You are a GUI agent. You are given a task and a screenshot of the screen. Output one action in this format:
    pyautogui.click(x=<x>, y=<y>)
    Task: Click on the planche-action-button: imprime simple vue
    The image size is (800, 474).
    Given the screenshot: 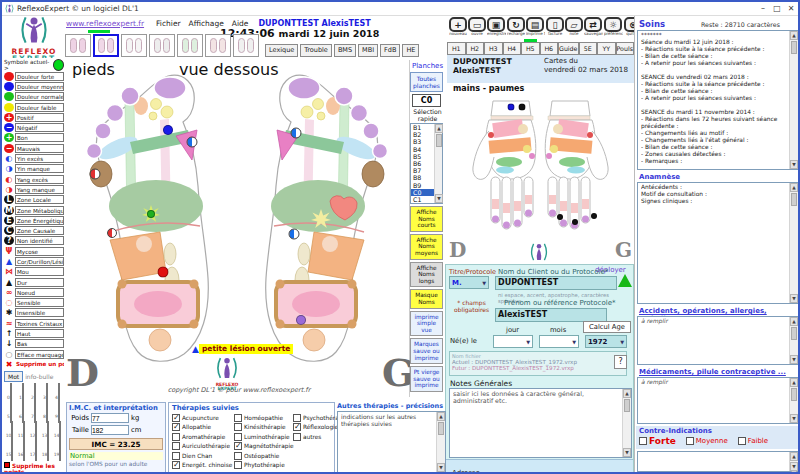 What is the action you would take?
    pyautogui.click(x=426, y=324)
    